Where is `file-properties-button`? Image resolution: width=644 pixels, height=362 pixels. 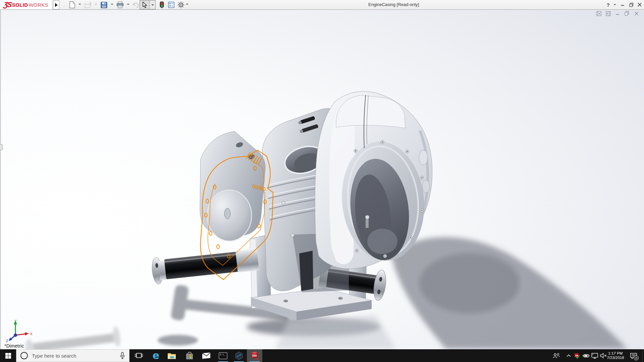 file-properties-button is located at coordinates (171, 5).